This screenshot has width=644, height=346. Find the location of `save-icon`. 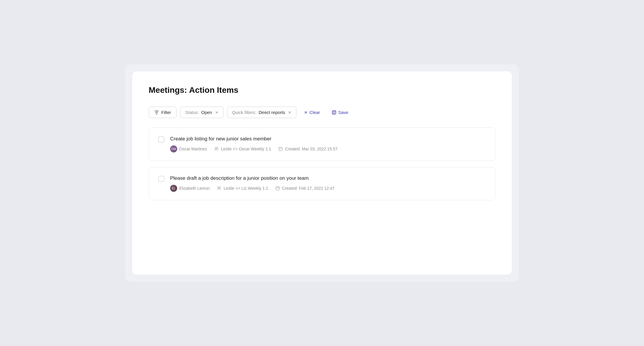

save-icon is located at coordinates (334, 112).